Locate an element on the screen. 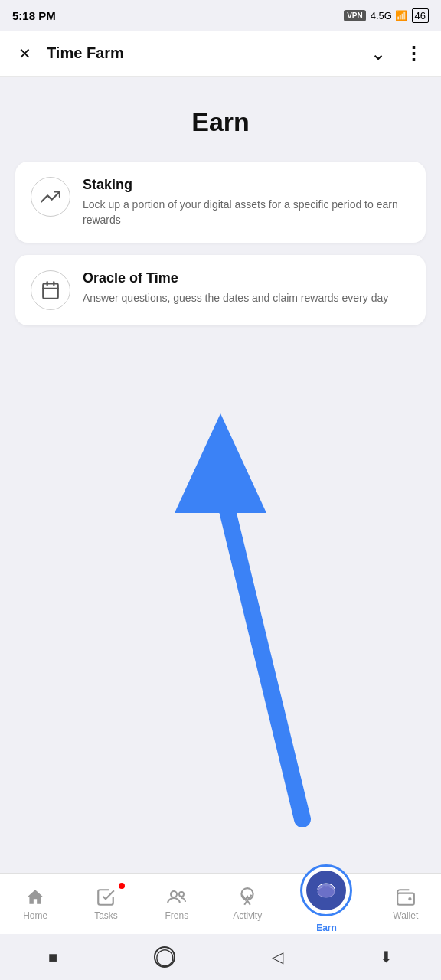 This screenshot has height=980, width=441. tasks-notification-dot is located at coordinates (122, 886).